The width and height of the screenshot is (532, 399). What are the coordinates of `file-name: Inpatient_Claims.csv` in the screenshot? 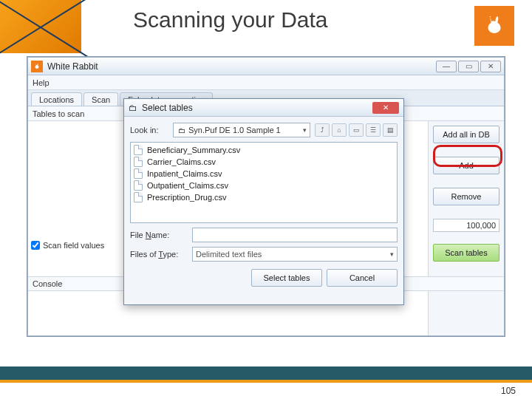 It's located at (185, 174).